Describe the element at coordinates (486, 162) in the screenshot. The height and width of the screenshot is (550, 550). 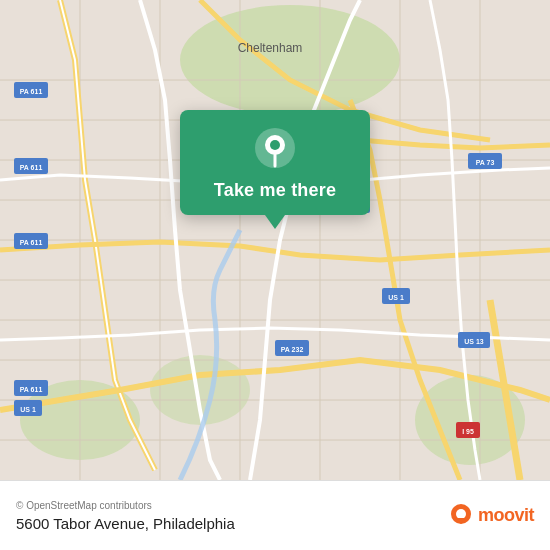
I see `svg-text: PA 73` at that location.